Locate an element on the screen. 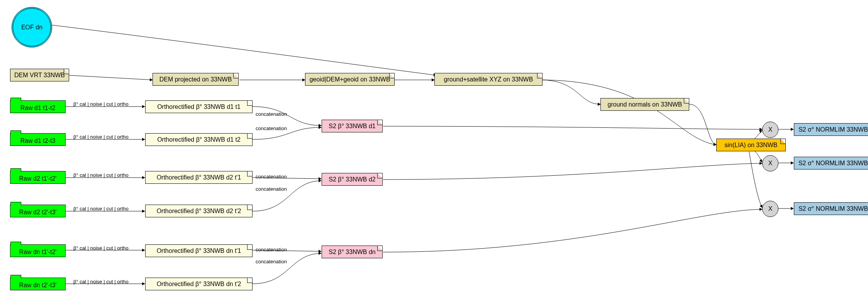 Image resolution: width=868 pixels, height=305 pixels. node-dem-projected: DEM projected on 33NWB is located at coordinates (195, 80).